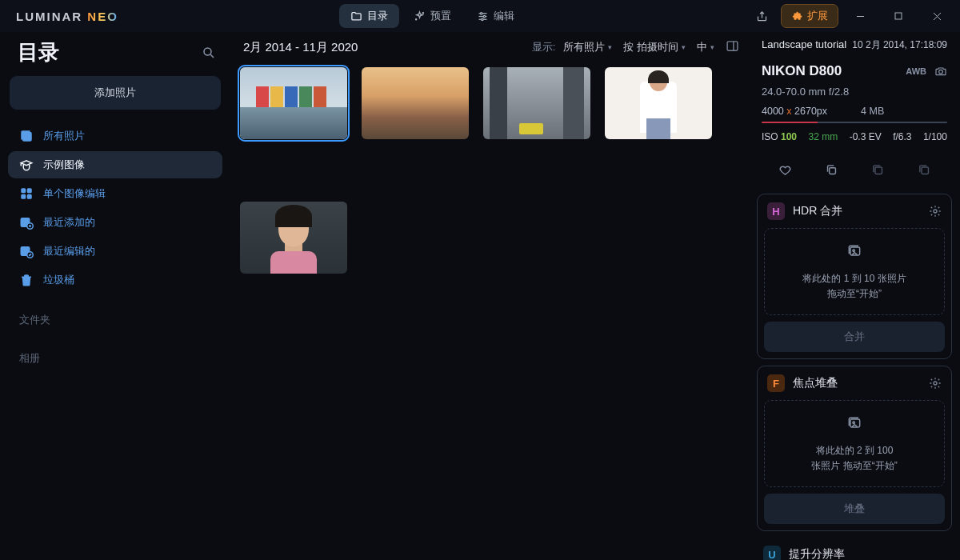 Image resolution: width=960 pixels, height=560 pixels. What do you see at coordinates (937, 16) in the screenshot?
I see `window-close` at bounding box center [937, 16].